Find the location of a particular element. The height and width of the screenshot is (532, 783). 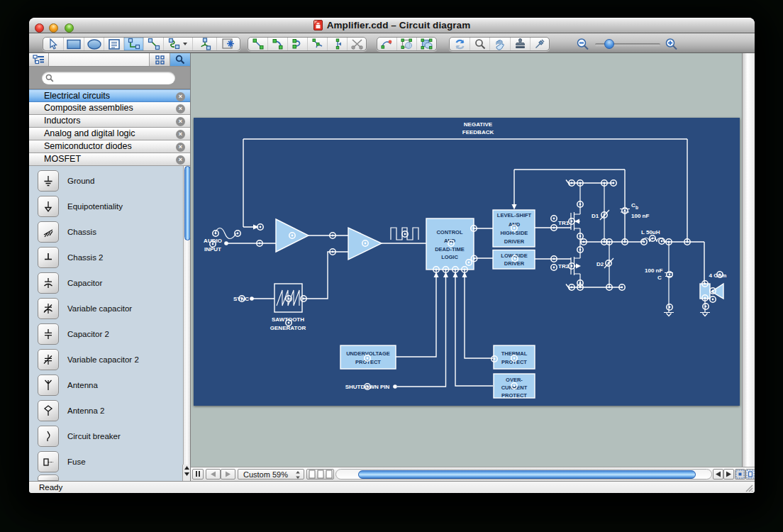

svg-text: D2 is located at coordinates (600, 264).